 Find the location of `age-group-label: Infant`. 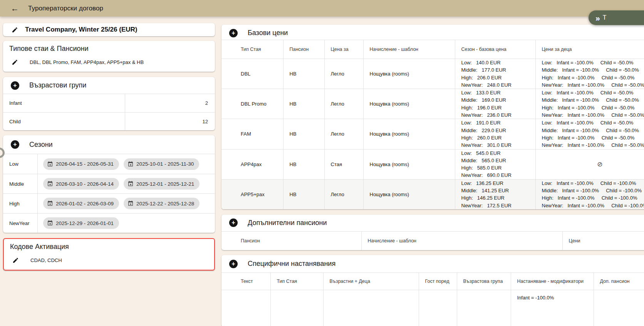

age-group-label: Infant is located at coordinates (64, 103).